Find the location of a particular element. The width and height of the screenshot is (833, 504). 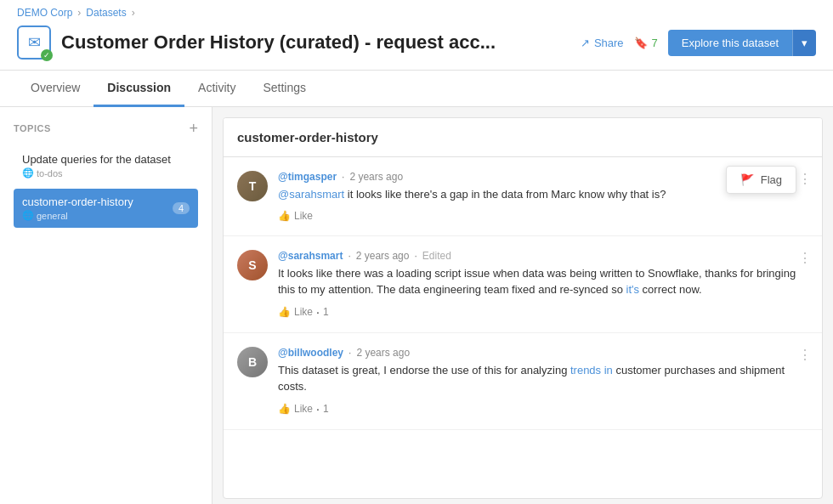

title-row: ✉ ✓ Customer Order History (curated) - r… is located at coordinates (416, 46).